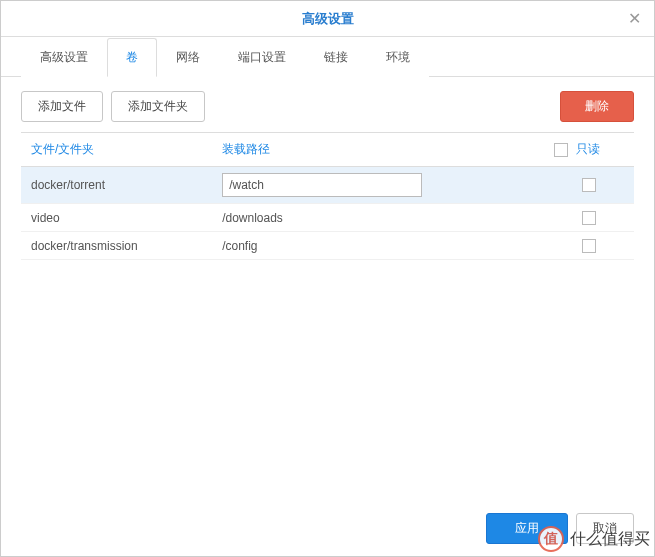  I want to click on cell-mount, so click(378, 186).